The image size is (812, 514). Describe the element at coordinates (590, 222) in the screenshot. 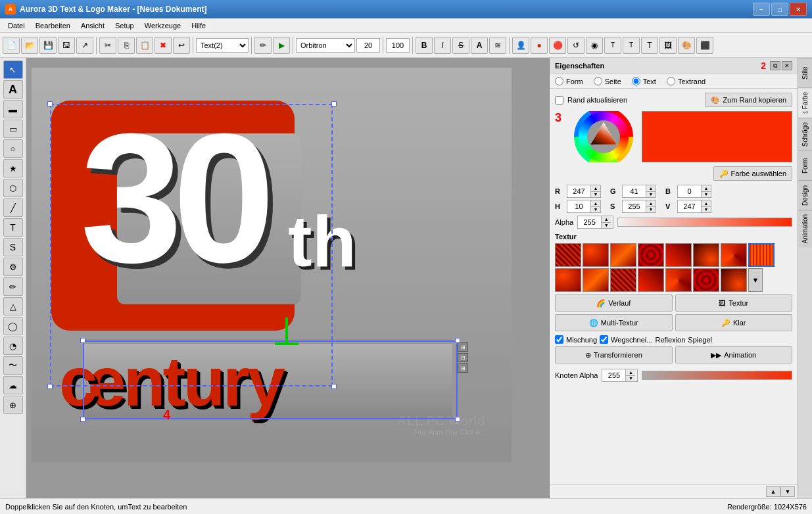

I see `alpha-input` at that location.